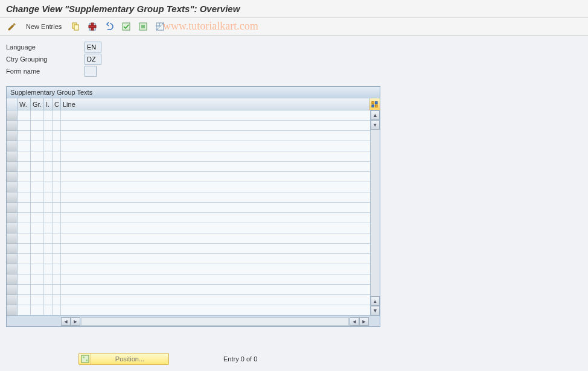  Describe the element at coordinates (91, 71) in the screenshot. I see `form-name-input` at that location.